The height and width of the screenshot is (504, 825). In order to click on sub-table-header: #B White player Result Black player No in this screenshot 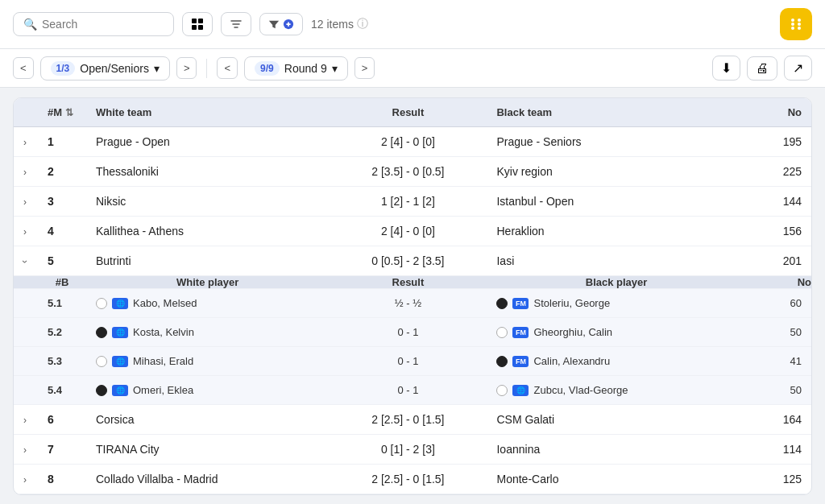, I will do `click(412, 283)`.